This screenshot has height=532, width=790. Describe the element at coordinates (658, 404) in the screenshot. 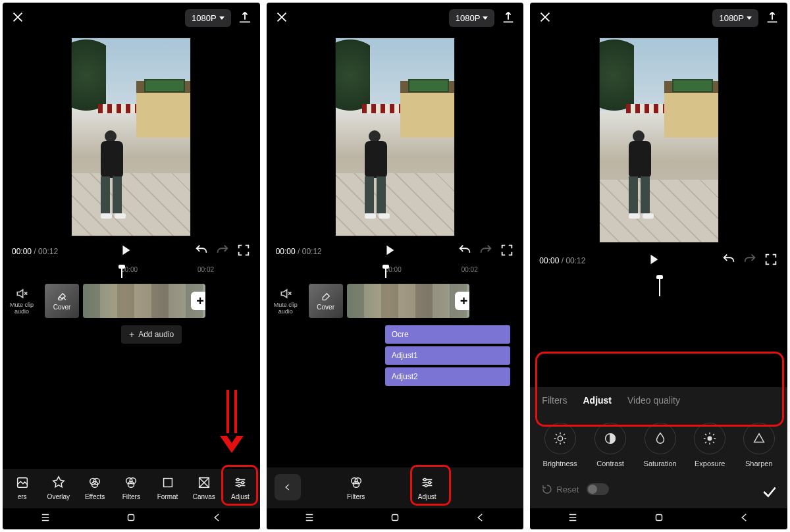

I see `adjust-tabs: Filters Adjust Video quality` at that location.